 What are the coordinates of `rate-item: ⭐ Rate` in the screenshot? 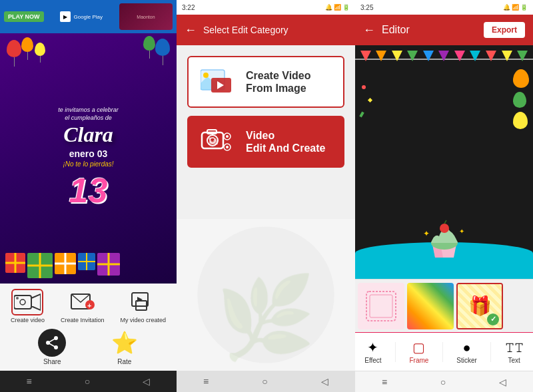 It's located at (125, 347).